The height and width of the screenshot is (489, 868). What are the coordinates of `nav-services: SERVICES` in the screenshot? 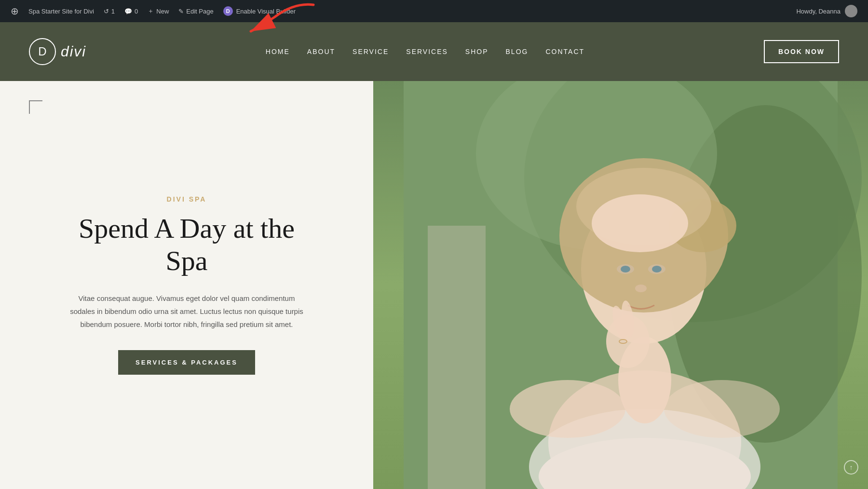 It's located at (427, 52).